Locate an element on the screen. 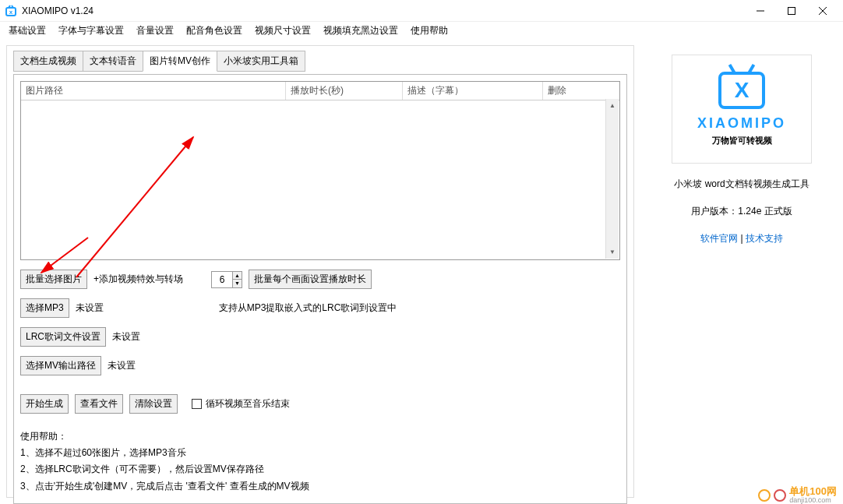  menu-volume: 音量设置 is located at coordinates (155, 31).